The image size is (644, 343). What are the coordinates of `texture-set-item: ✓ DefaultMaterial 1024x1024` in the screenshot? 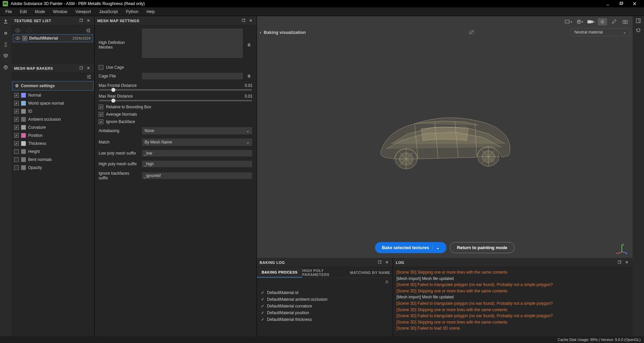 It's located at (53, 38).